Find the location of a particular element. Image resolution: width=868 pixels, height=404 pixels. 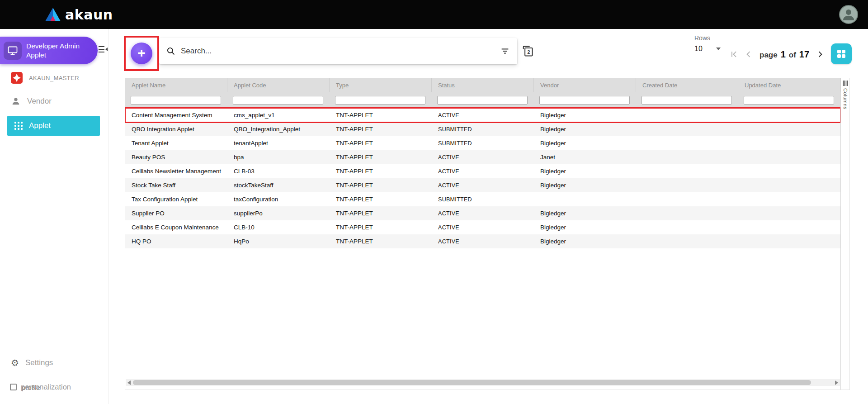

scrollbar-thumb is located at coordinates (472, 383).